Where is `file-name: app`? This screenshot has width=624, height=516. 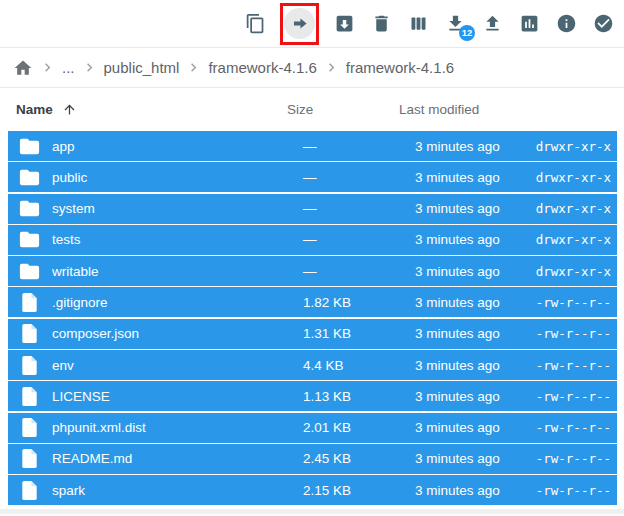 file-name: app is located at coordinates (178, 146).